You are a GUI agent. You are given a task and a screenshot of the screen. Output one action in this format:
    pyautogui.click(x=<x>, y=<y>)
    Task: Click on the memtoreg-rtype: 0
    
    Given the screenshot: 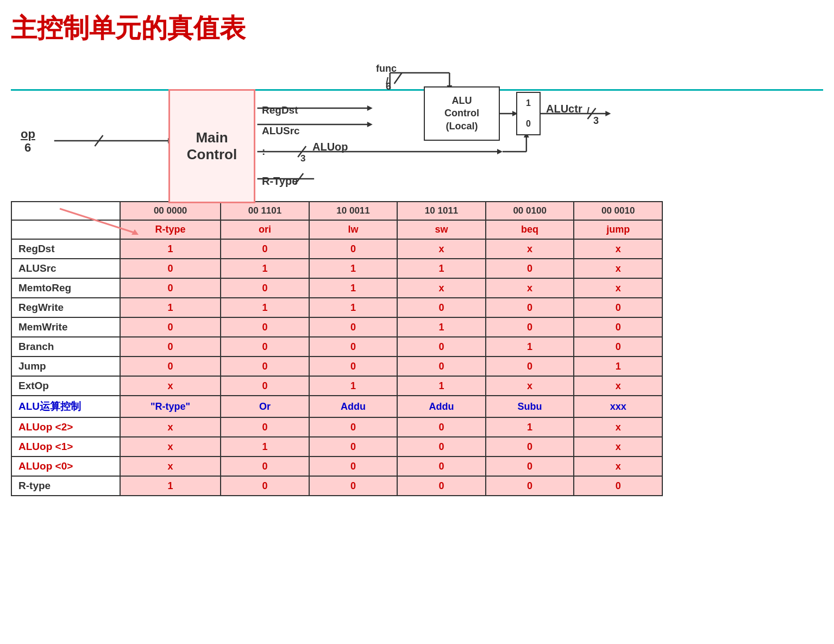 What is the action you would take?
    pyautogui.click(x=171, y=288)
    